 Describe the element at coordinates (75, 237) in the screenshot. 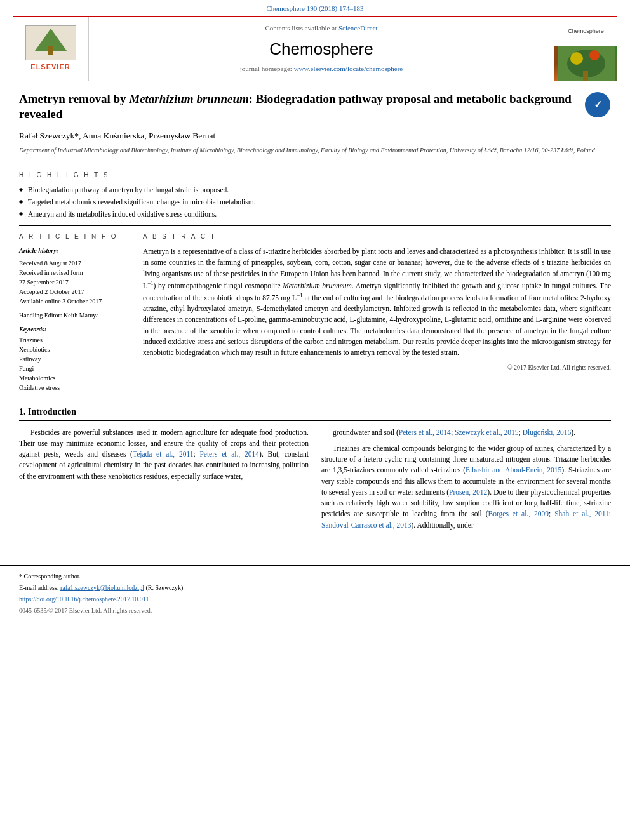

I see `article-info-heading: A R T I C L E I N F O` at that location.